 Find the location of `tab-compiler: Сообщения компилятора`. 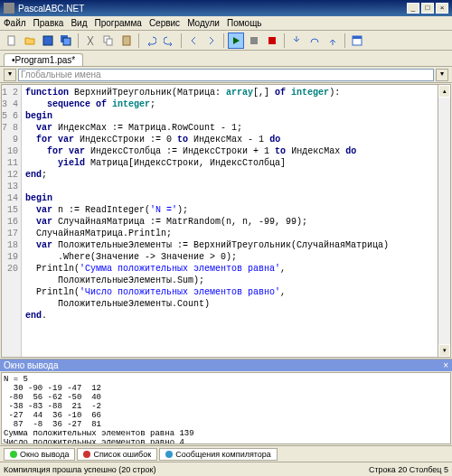

tab-compiler: Сообщения компилятора is located at coordinates (219, 454).